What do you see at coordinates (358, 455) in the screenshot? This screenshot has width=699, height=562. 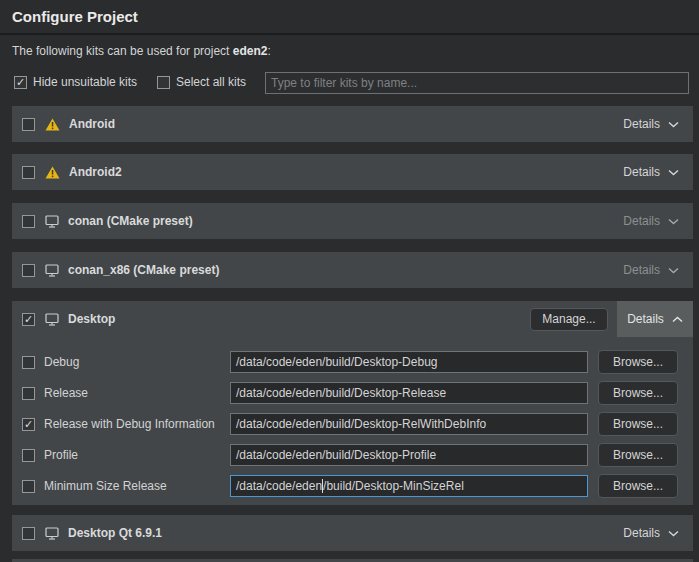 I see `build-config-row-profile: ✓ Profile /data/code/eden/build/Desktop-…` at bounding box center [358, 455].